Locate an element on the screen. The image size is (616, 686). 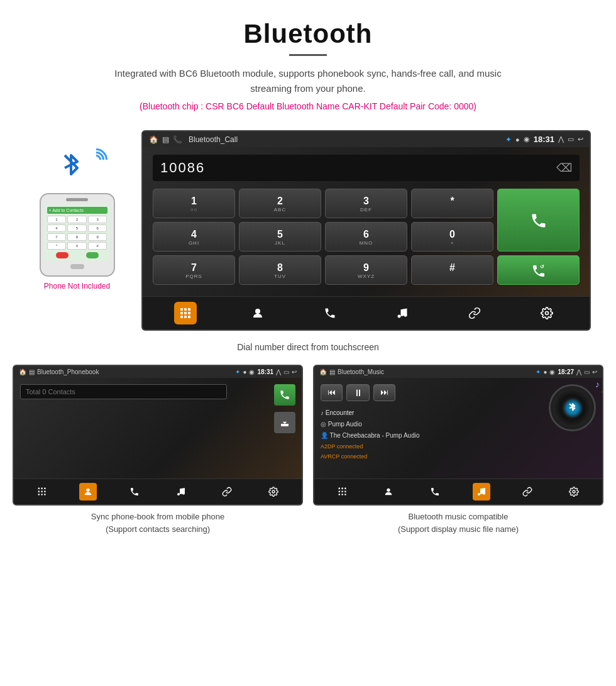
phonebook-statusbar: 🏠 ▤ Bluetooth_Phonebook ✦ ● ◉ 18:31 ⋀ ▭ … is located at coordinates (158, 372).